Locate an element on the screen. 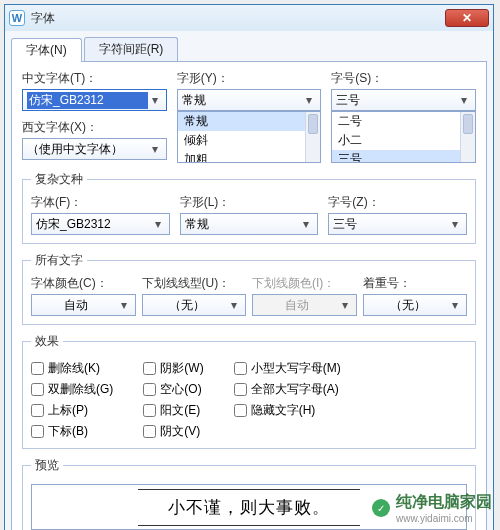 The width and height of the screenshot is (500, 530). dstrike-label: 双删除线(G) is located at coordinates (80, 390).